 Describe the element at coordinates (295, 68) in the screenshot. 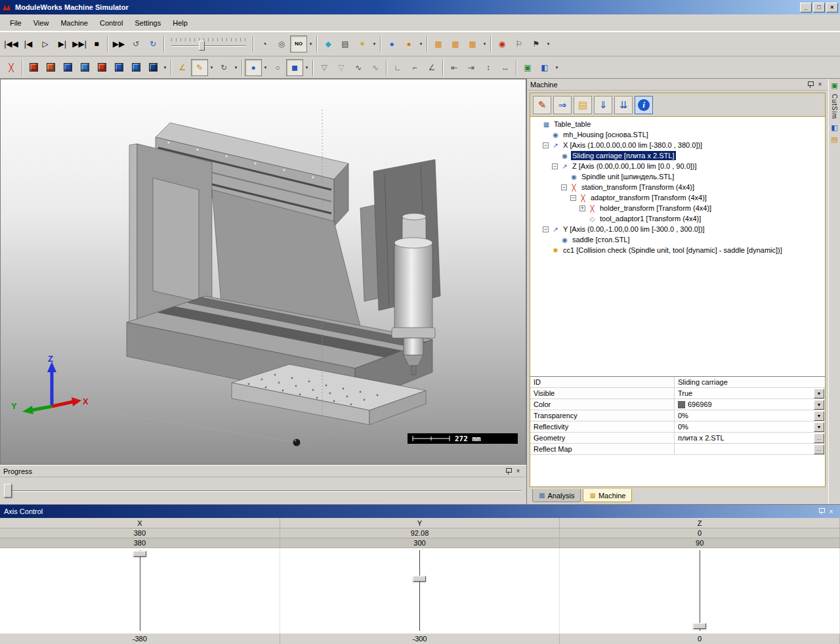

I see `solid-view-button: ◼` at that location.